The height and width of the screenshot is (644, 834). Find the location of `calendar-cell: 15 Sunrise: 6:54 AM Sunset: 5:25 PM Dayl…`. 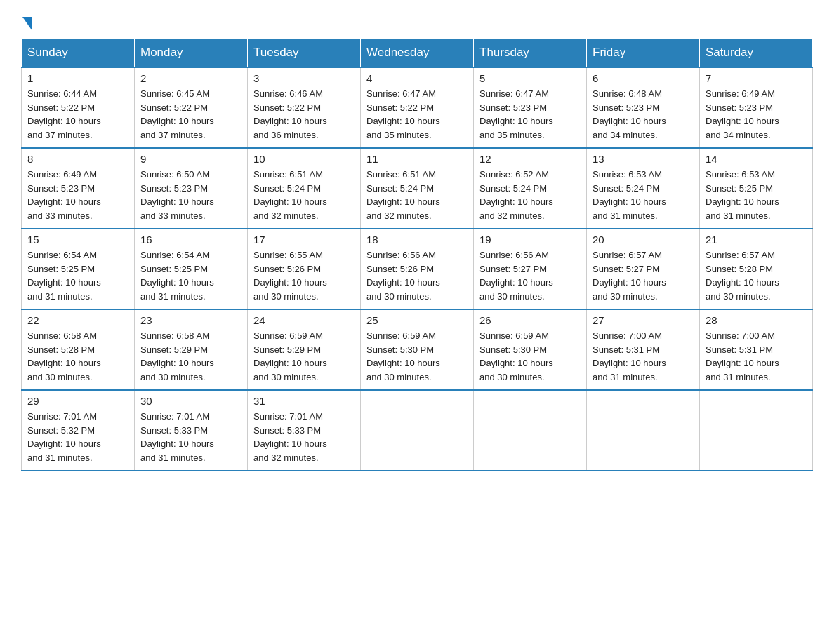

calendar-cell: 15 Sunrise: 6:54 AM Sunset: 5:25 PM Dayl… is located at coordinates (79, 269).